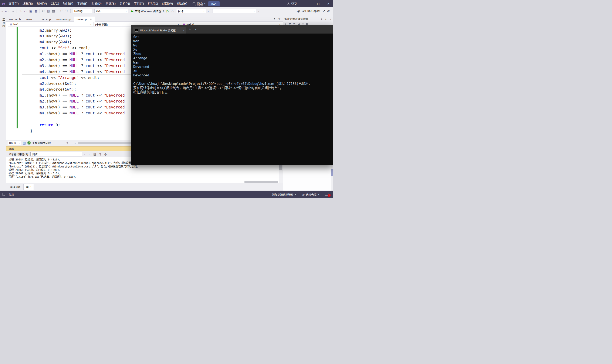  What do you see at coordinates (31, 11) in the screenshot?
I see `save-button: ▣` at bounding box center [31, 11].